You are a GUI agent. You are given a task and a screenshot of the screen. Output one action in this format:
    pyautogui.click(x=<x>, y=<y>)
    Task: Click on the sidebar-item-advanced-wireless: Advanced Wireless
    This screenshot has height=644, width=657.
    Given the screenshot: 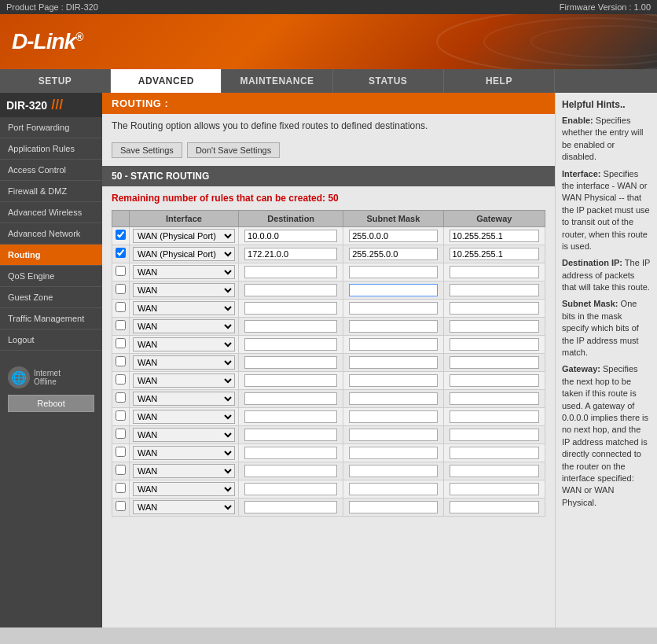 What is the action you would take?
    pyautogui.click(x=51, y=212)
    